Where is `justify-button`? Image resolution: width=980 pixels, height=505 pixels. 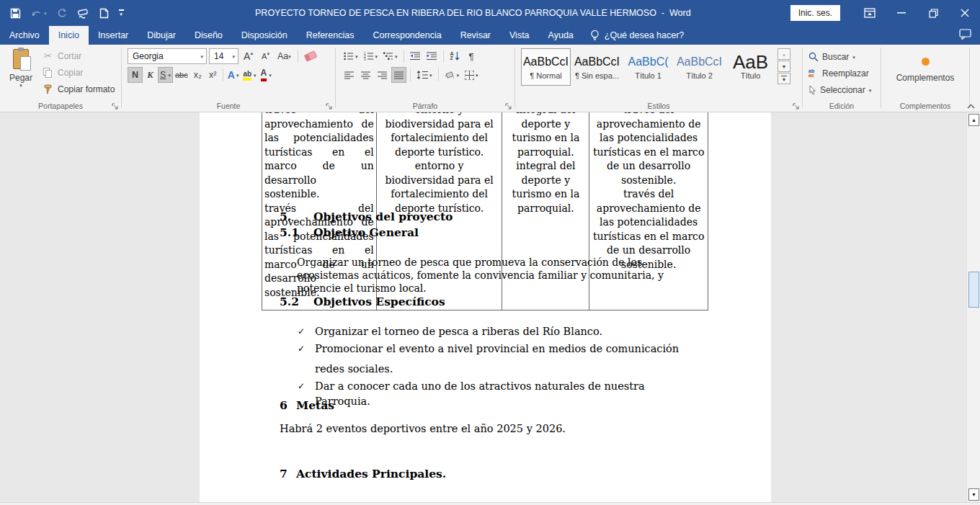
justify-button is located at coordinates (399, 75).